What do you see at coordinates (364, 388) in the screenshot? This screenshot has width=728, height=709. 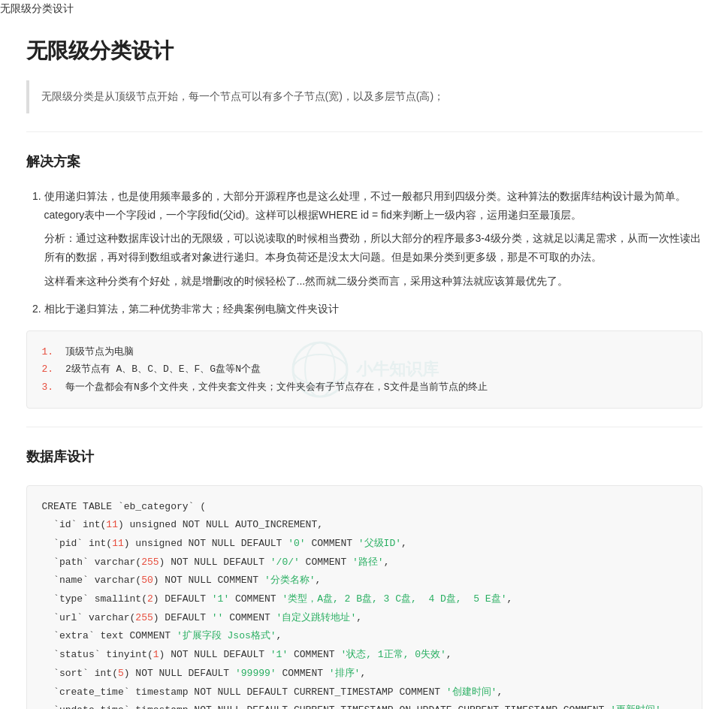 I see `code-line-3: 3. 每一个盘都会有N多个文件夹，文件夹套文件夹；文件夹会有子节点存在，S文件是…` at bounding box center [364, 388].